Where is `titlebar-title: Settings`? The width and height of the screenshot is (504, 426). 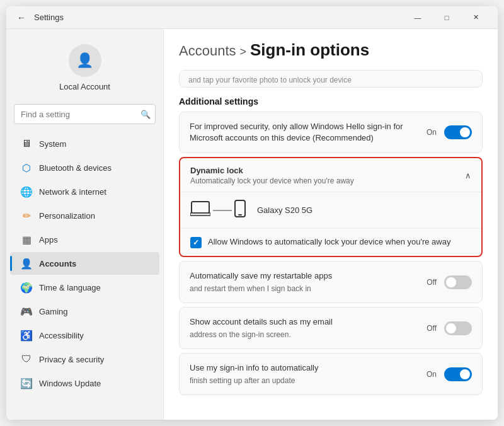 titlebar-title: Settings is located at coordinates (49, 18).